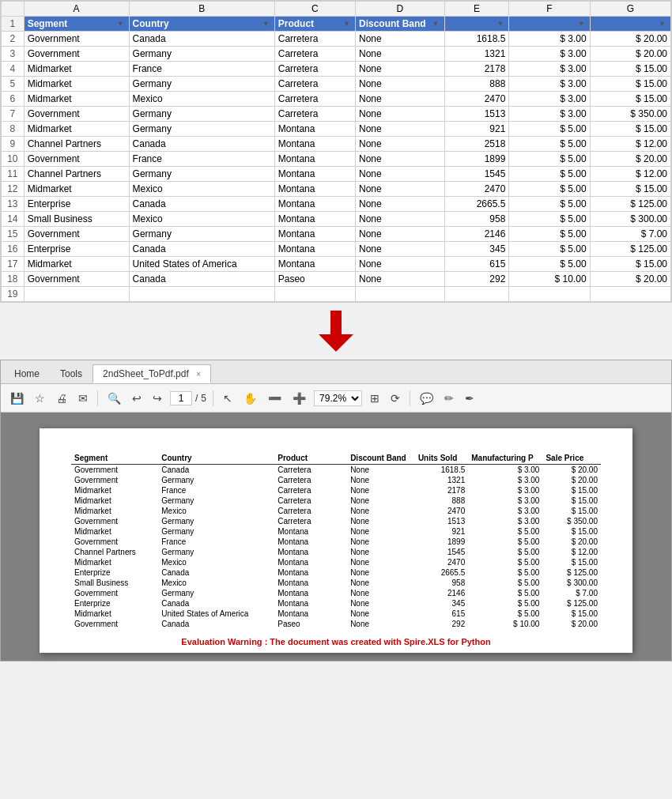  Describe the element at coordinates (76, 9) in the screenshot. I see `col-header-a: A` at that location.